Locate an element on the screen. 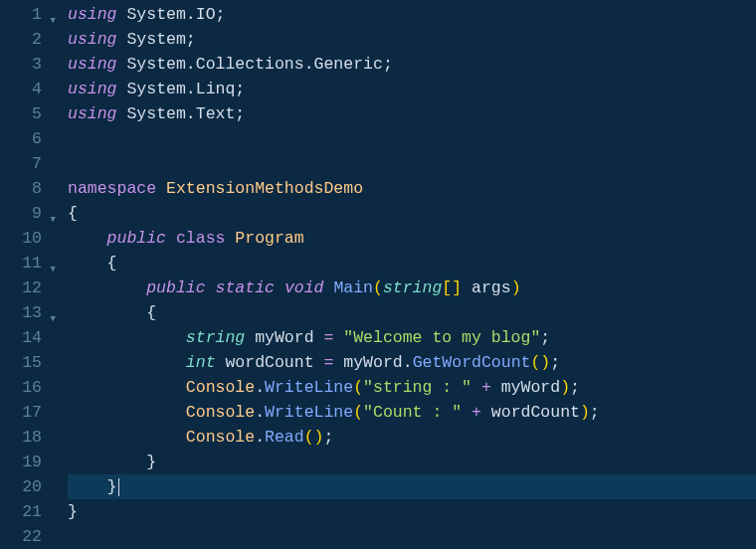  line-number: 20 is located at coordinates (25, 487).